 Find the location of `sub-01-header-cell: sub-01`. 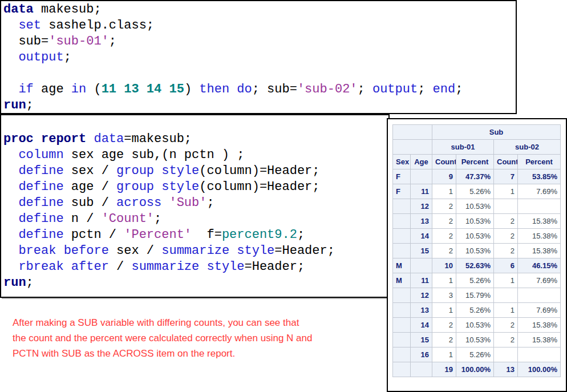

sub-01-header-cell: sub-01 is located at coordinates (463, 147).